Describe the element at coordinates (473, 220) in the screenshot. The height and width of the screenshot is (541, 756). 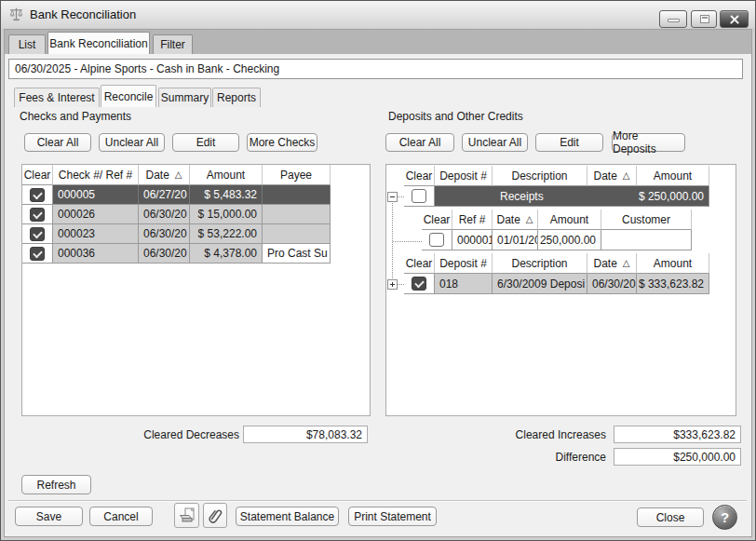
I see `sub-header-ref: Ref #` at that location.